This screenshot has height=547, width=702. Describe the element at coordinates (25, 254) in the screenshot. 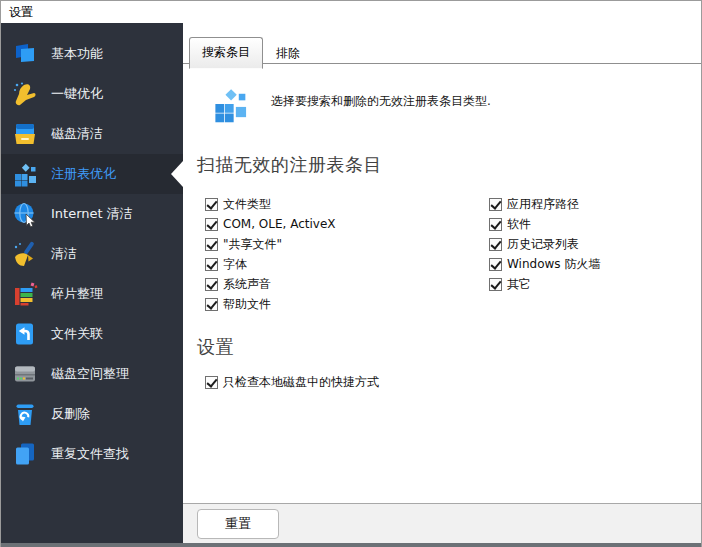

I see `cleanup-icon` at that location.